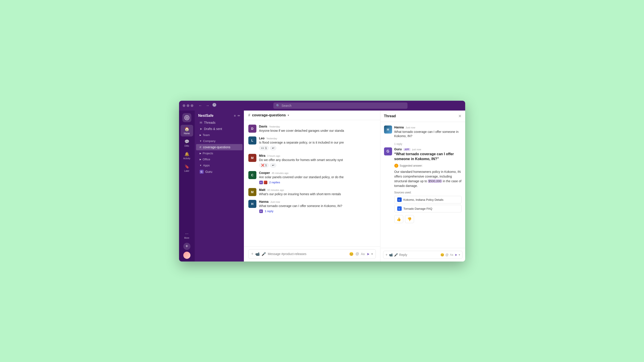  Describe the element at coordinates (312, 192) in the screenshot. I see `table-row: M Matt 32 minutes ago What's our policy …` at that location.